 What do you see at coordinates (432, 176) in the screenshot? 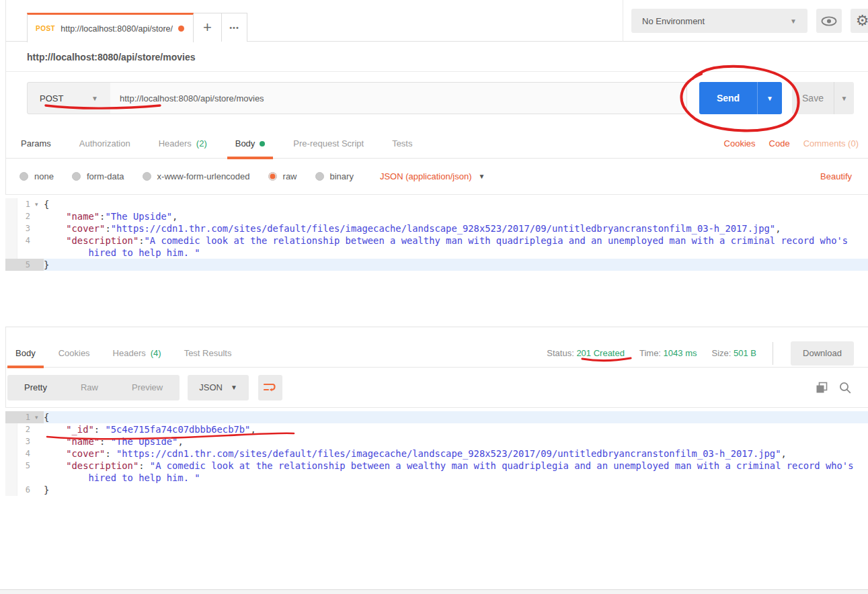
I see `content-type-select: JSON (application/json) ▼` at bounding box center [432, 176].